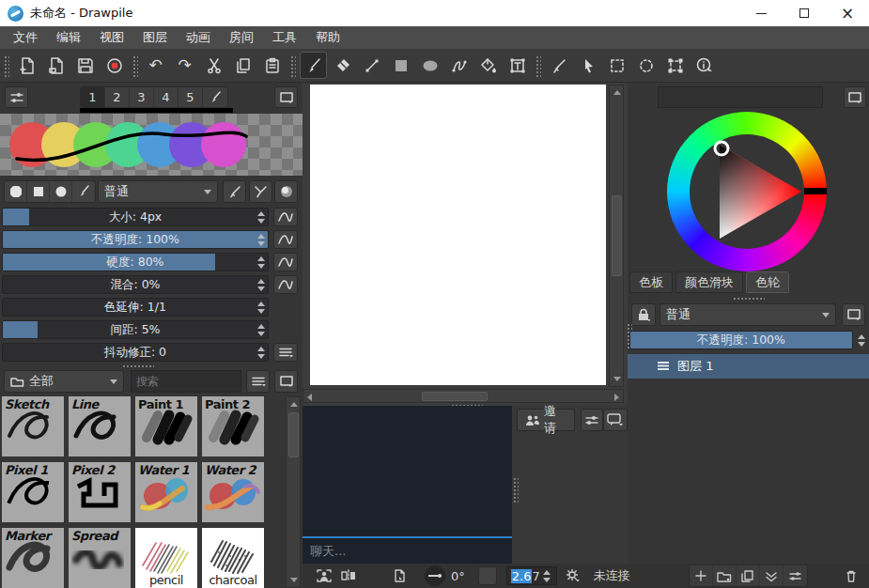  I want to click on square-pixel-brush-button, so click(39, 192).